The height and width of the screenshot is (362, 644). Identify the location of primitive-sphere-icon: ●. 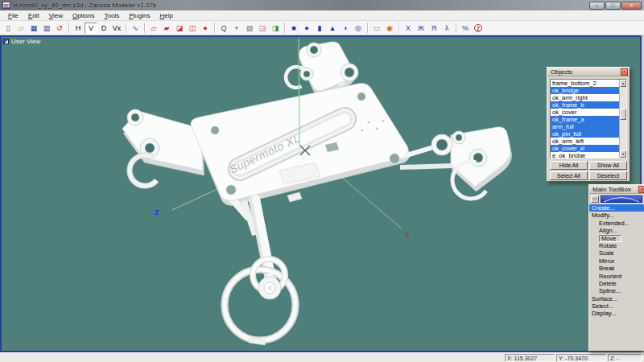
(307, 28).